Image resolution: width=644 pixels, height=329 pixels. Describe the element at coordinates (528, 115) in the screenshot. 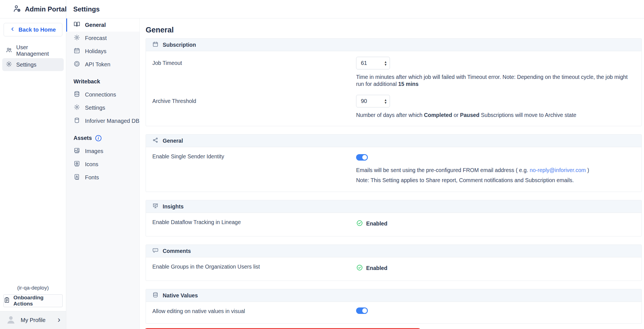

I see `help-text: Subscriptions will move to Archive state` at that location.